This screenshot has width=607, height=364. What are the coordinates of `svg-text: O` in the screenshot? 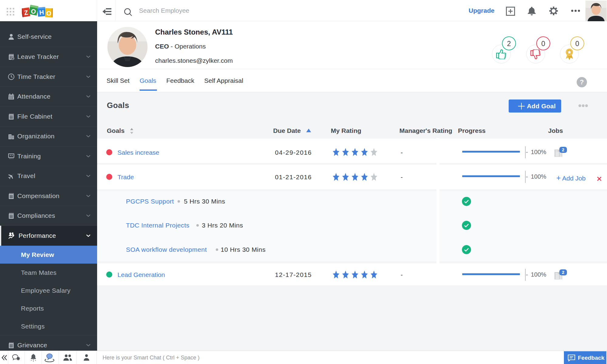 It's located at (49, 13).